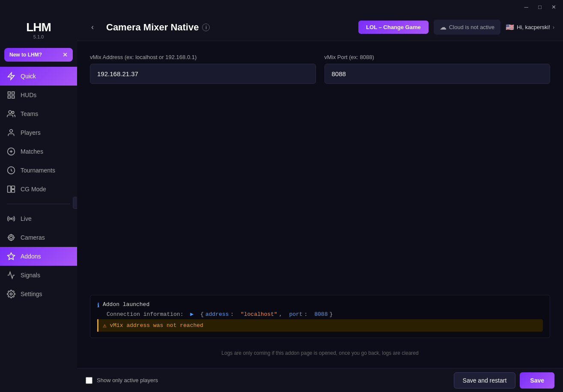  What do you see at coordinates (98, 306) in the screenshot?
I see `console-info-icon: ℹ` at bounding box center [98, 306].